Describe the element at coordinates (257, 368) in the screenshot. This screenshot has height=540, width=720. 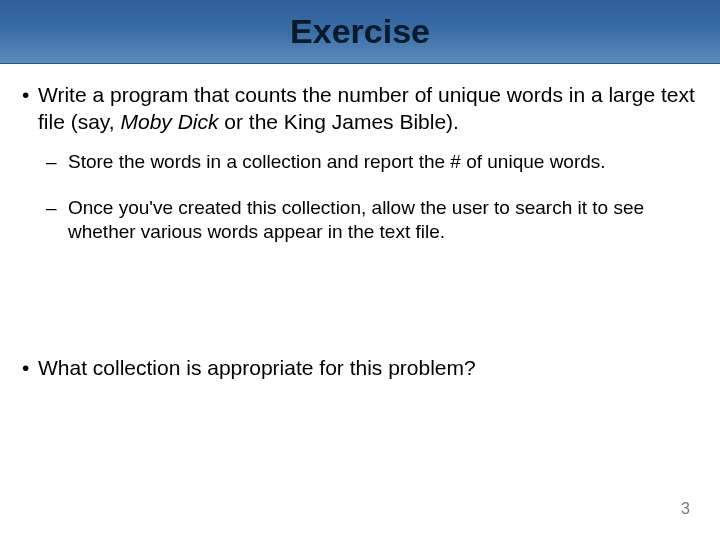
I see `bullet-text: What collection is appropriate for this …` at that location.